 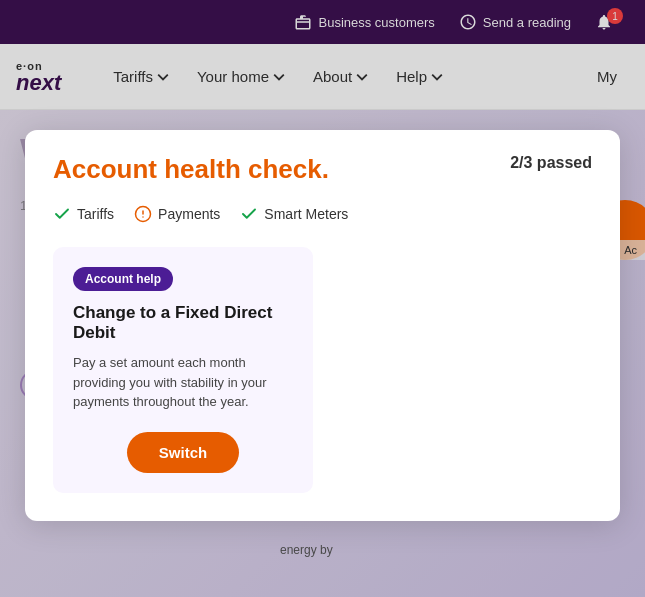 What do you see at coordinates (551, 163) in the screenshot?
I see `passed-badge: 2/3 passed` at bounding box center [551, 163].